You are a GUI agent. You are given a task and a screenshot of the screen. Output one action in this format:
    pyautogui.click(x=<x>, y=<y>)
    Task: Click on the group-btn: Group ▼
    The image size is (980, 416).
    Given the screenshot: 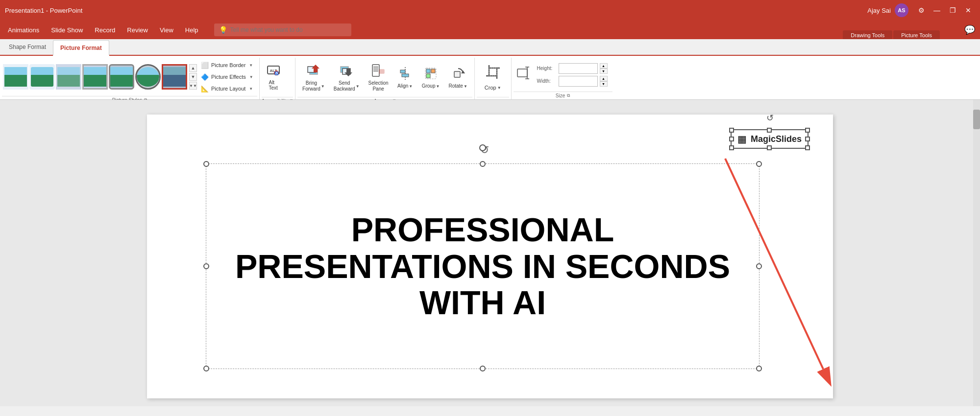 What is the action you would take?
    pyautogui.click(x=431, y=77)
    